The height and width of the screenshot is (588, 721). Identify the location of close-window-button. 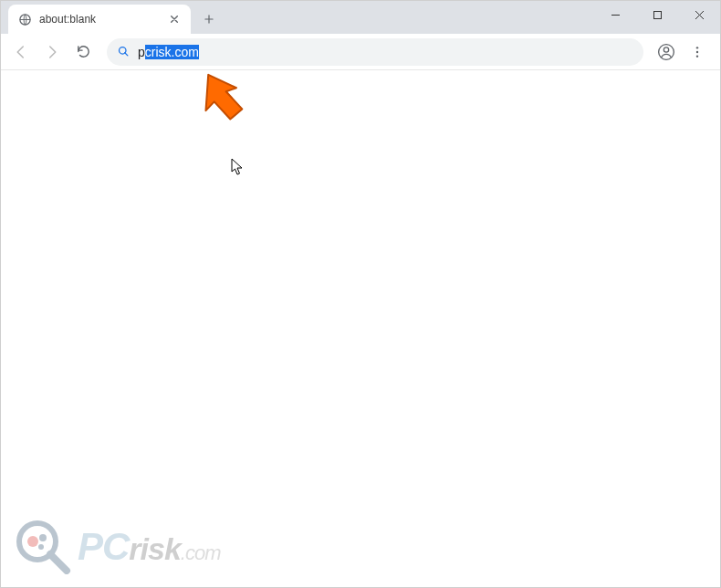
(699, 15).